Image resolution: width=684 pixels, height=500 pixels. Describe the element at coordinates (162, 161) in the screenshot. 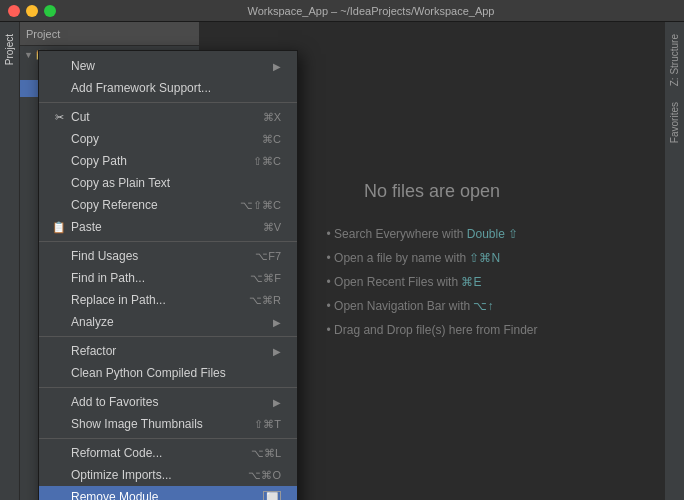

I see `menu-label: Copy Path` at that location.